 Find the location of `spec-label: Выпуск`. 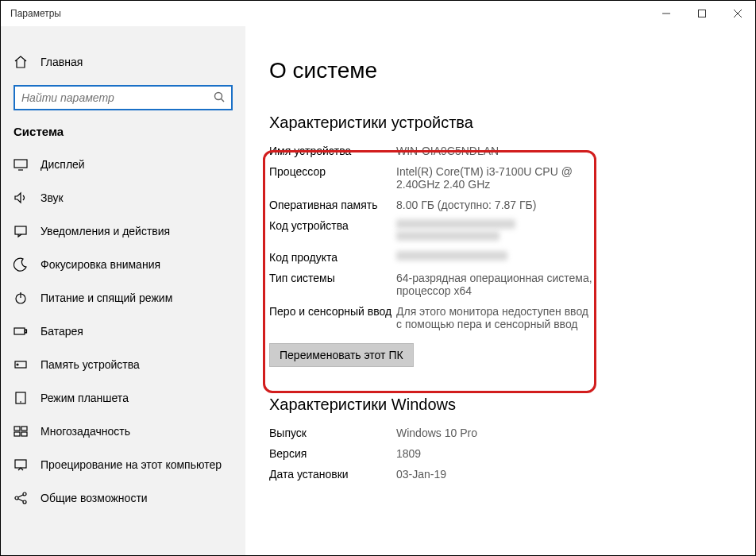

spec-label: Выпуск is located at coordinates (333, 433).